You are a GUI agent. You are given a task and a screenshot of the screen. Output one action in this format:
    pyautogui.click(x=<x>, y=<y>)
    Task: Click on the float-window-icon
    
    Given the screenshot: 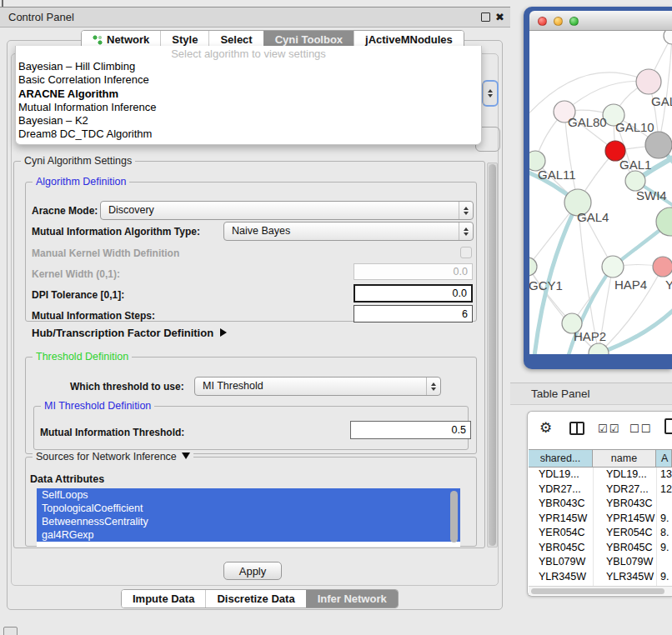 What is the action you would take?
    pyautogui.click(x=485, y=17)
    